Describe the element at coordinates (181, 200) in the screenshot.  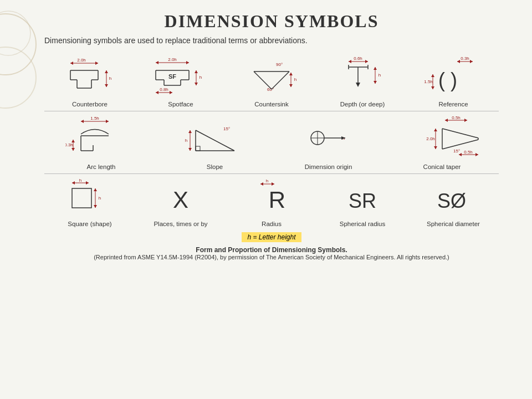
I see `svg-text: X` at that location.